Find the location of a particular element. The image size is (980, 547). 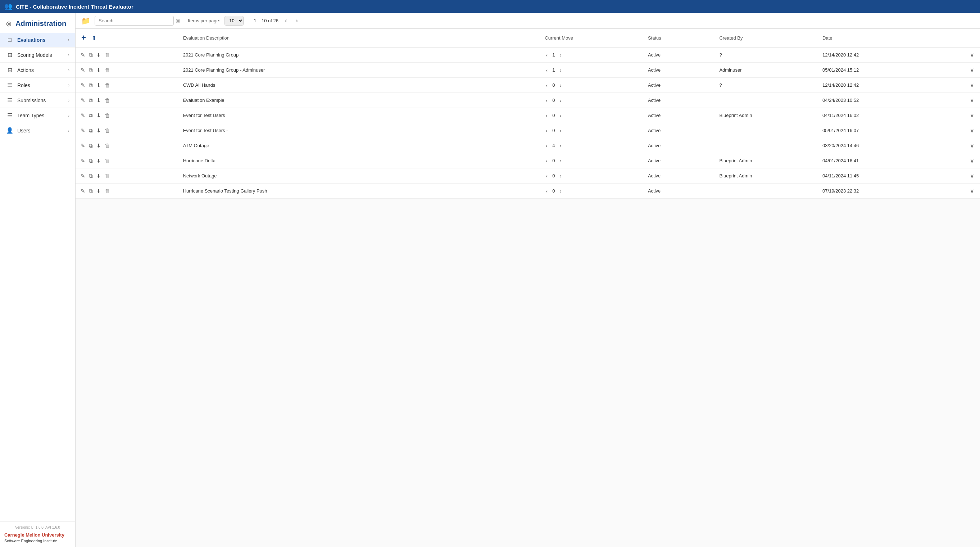

search-clear-button: ⊗ is located at coordinates (178, 21).